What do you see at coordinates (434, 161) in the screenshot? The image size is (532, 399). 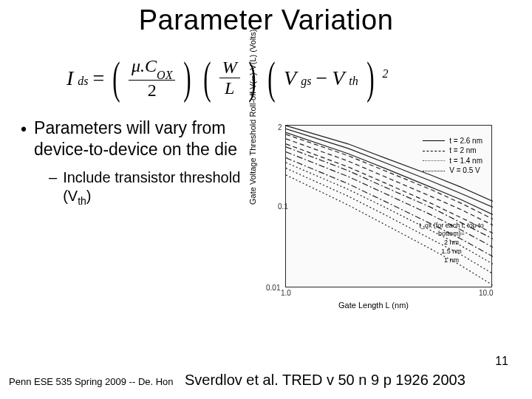 I see `legend-line-dashdot-icon` at bounding box center [434, 161].